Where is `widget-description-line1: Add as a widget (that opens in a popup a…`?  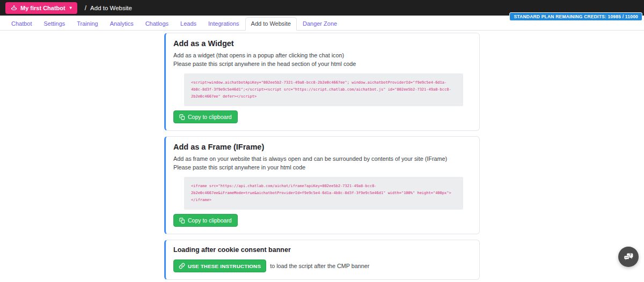 widget-description-line1: Add as a widget (that opens in a popup a… is located at coordinates (323, 55).